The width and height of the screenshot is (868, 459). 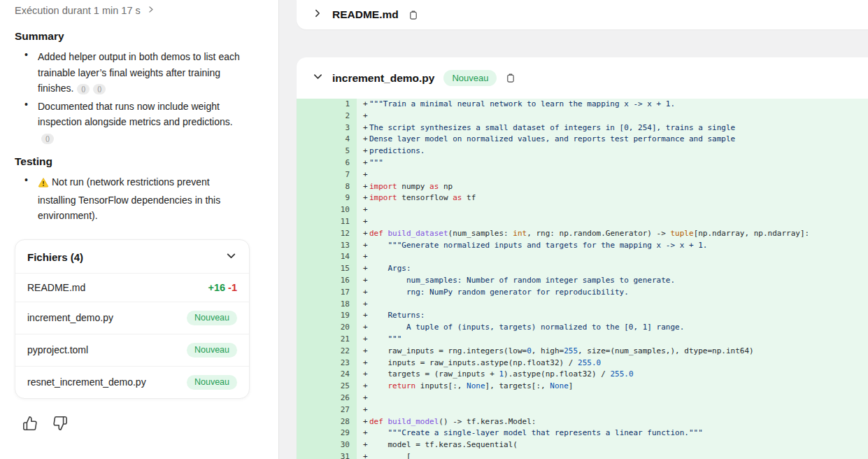 I want to click on file-row-resnet-demo: resnet_increment_demo.py Nouveau, so click(x=132, y=382).